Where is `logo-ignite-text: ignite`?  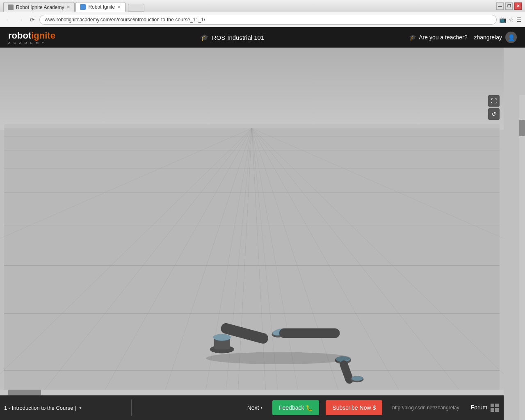
logo-ignite-text: ignite is located at coordinates (43, 35).